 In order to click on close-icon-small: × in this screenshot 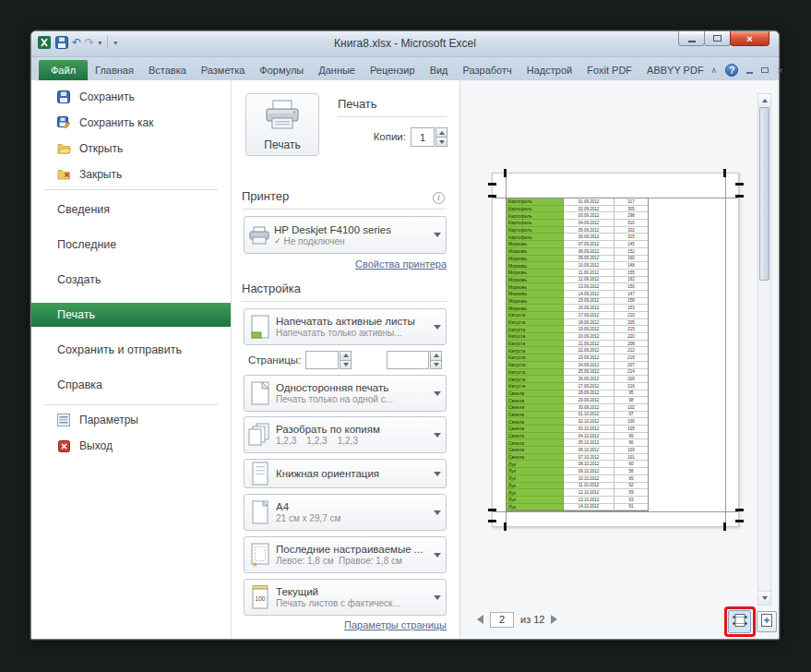, I will do `click(780, 70)`.